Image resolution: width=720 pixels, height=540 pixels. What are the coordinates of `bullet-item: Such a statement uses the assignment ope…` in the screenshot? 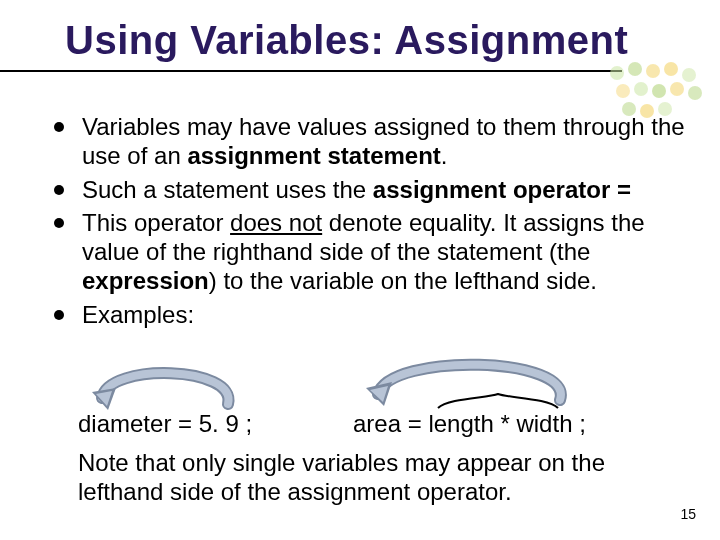 It's located at (369, 190).